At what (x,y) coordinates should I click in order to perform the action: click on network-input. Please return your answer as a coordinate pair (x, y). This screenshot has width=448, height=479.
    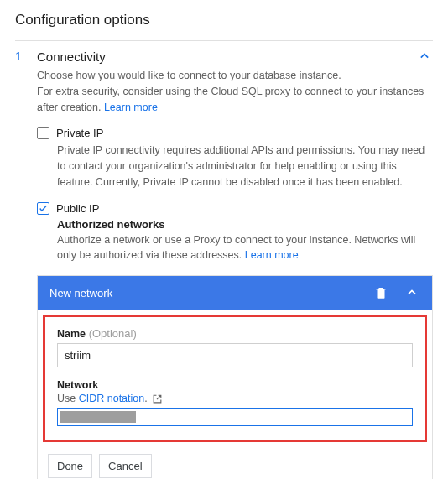
    Looking at the image, I should click on (235, 417).